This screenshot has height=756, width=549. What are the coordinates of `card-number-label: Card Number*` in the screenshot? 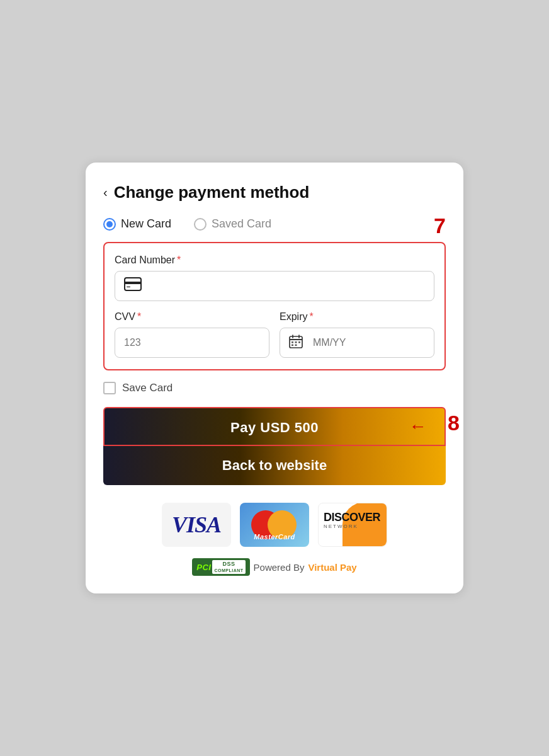 It's located at (274, 260).